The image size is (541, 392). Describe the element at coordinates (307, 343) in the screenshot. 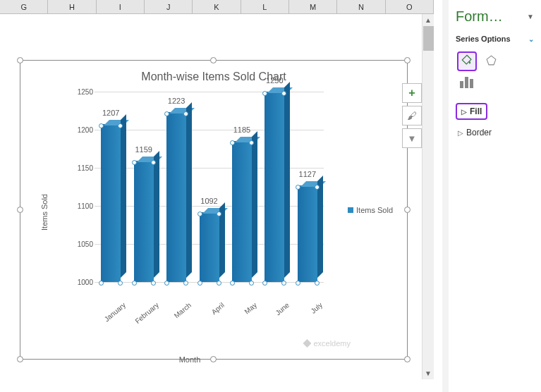

I see `watermark-icon` at that location.